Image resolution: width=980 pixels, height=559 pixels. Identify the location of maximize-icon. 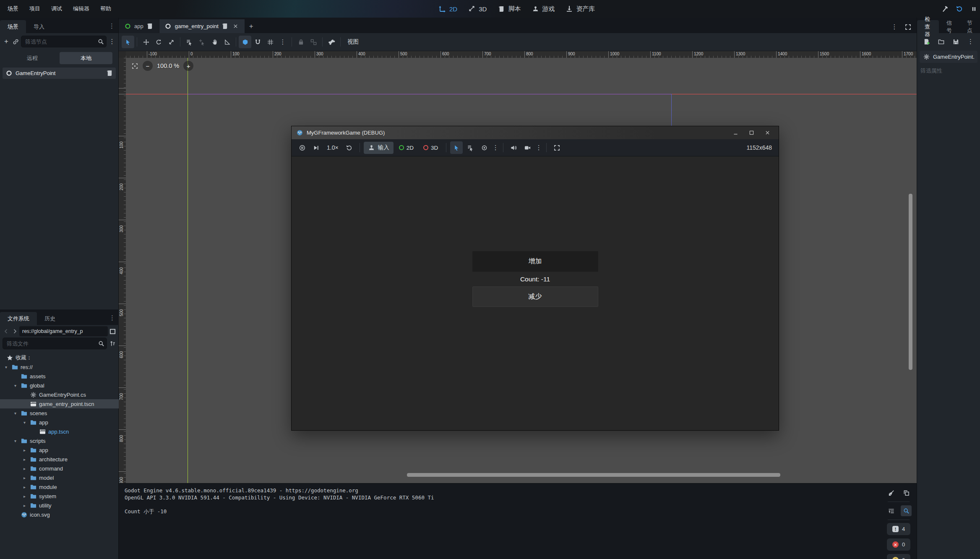
(751, 133).